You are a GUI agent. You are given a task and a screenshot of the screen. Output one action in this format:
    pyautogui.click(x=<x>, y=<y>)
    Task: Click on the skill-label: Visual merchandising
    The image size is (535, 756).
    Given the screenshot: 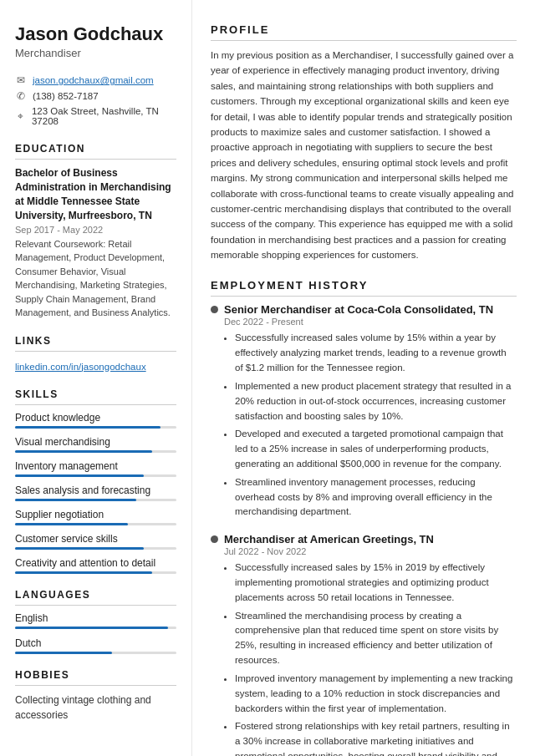 What is the action you would take?
    pyautogui.click(x=95, y=442)
    